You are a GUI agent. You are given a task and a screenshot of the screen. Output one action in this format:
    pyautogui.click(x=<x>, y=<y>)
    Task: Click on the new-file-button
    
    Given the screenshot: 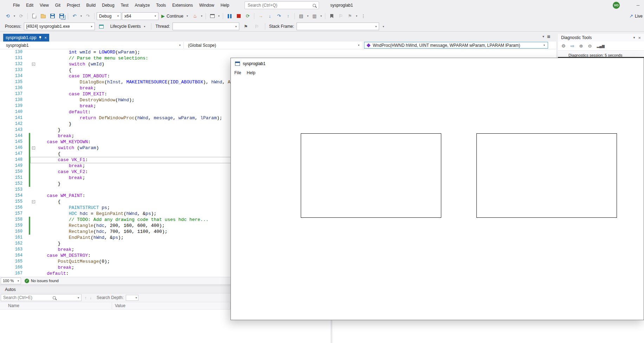 What is the action you would take?
    pyautogui.click(x=34, y=16)
    